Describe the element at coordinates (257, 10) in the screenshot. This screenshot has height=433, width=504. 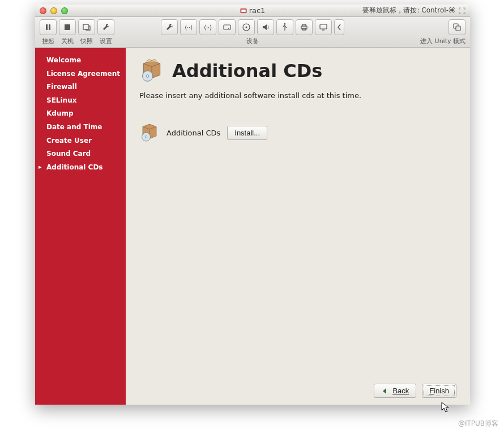
I see `window-title: rac1` at that location.